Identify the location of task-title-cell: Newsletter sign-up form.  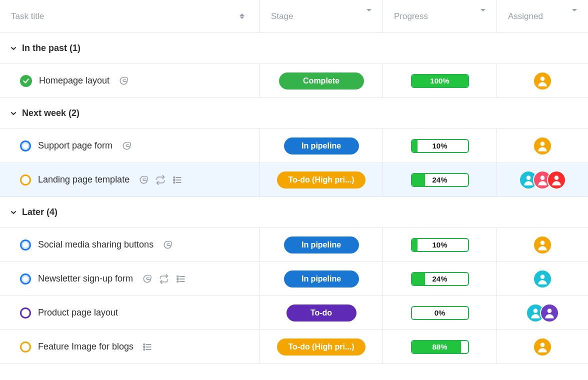
(130, 279).